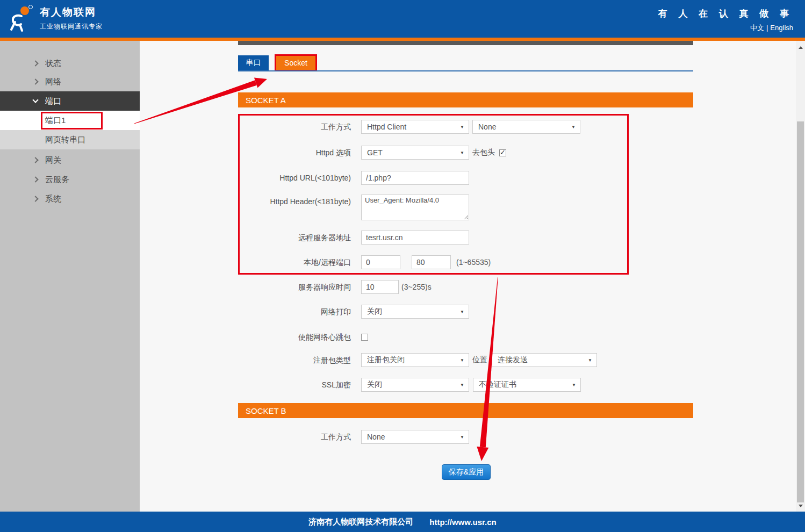  What do you see at coordinates (781, 28) in the screenshot?
I see `lang-en-link: English` at bounding box center [781, 28].